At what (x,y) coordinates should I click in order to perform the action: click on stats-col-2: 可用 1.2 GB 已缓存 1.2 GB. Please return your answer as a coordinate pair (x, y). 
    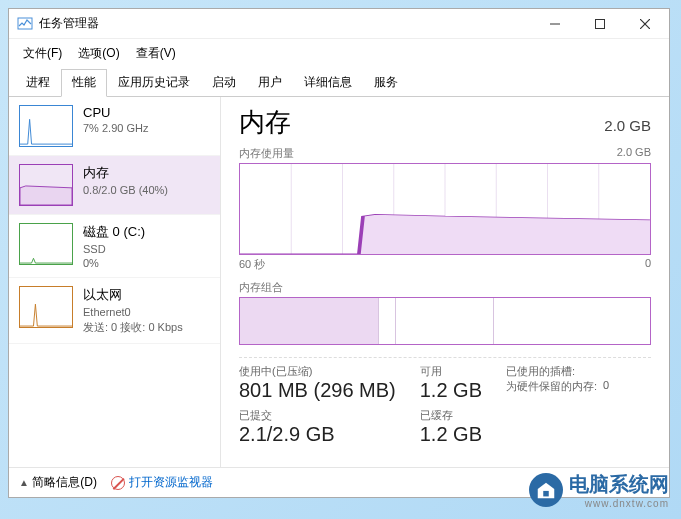
    Looking at the image, I should click on (451, 408).